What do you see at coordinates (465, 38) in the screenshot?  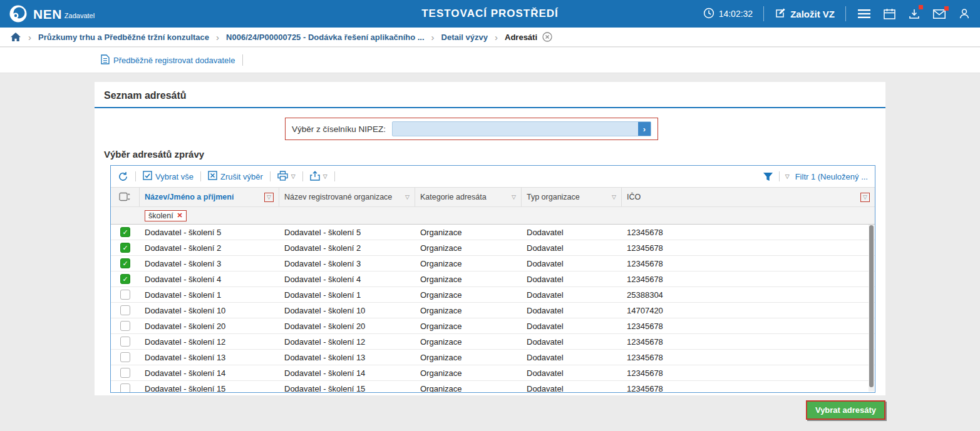 I see `breadcrumb-item-detail-vyzvy: Detail výzvy` at bounding box center [465, 38].